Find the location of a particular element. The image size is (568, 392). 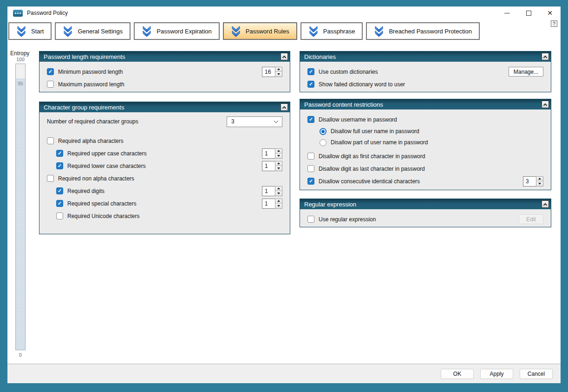

required-alpha-characters-checkbox is located at coordinates (50, 141).